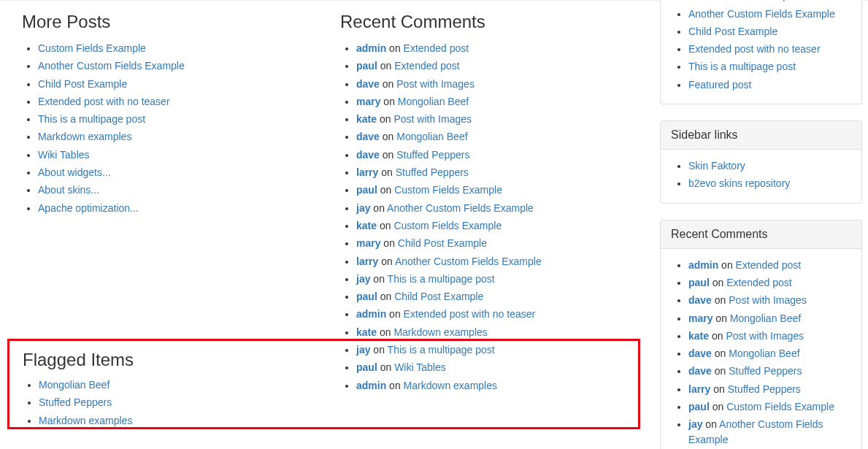  I want to click on post-link: Wiki Tables, so click(64, 155).